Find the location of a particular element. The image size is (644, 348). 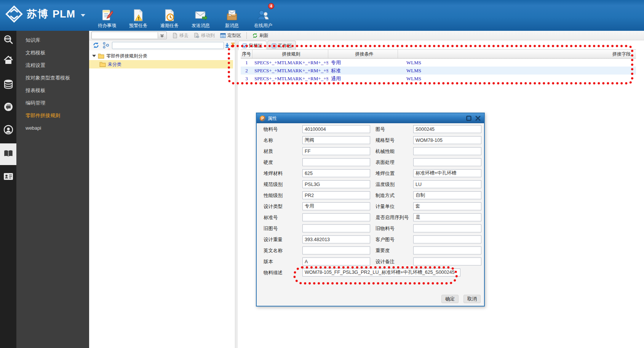

spec-model-field is located at coordinates (447, 140).